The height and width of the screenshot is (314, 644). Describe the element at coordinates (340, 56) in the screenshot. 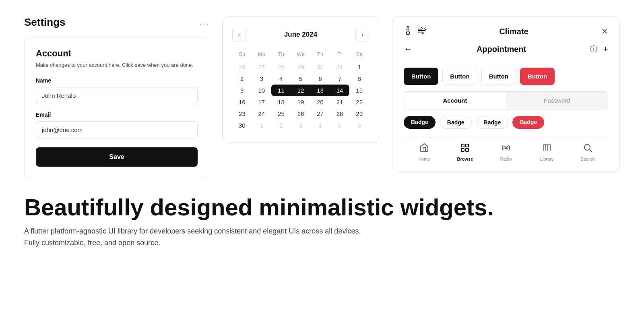

I see `weekday-fr: Fr` at that location.